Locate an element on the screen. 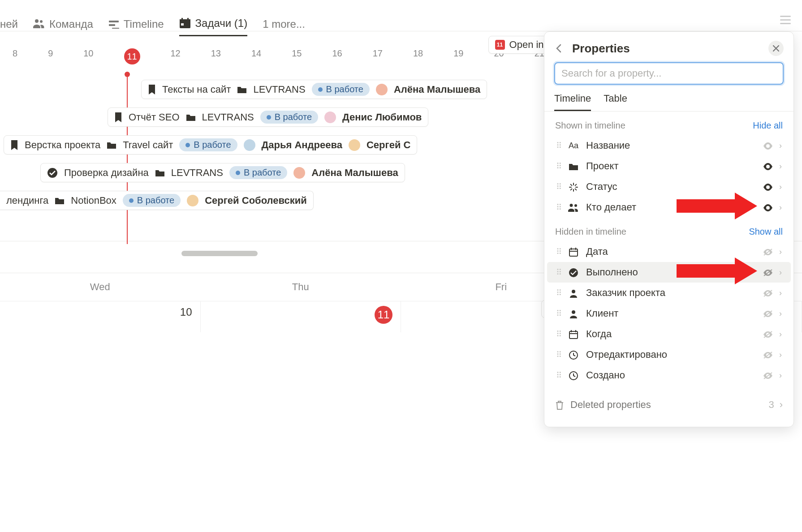 Image resolution: width=802 pixels, height=532 pixels. task-project: NotionBox is located at coordinates (94, 201).